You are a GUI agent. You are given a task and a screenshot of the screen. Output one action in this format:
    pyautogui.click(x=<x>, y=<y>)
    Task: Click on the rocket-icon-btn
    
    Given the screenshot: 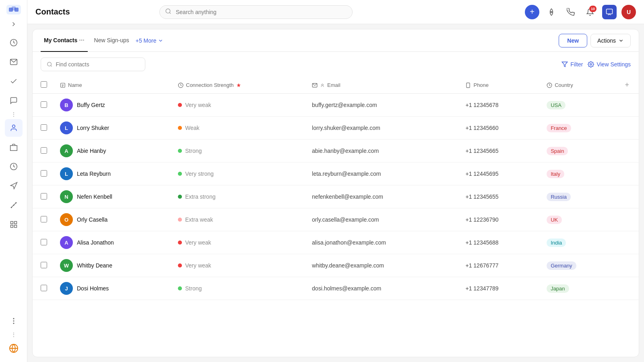 What is the action you would take?
    pyautogui.click(x=551, y=12)
    